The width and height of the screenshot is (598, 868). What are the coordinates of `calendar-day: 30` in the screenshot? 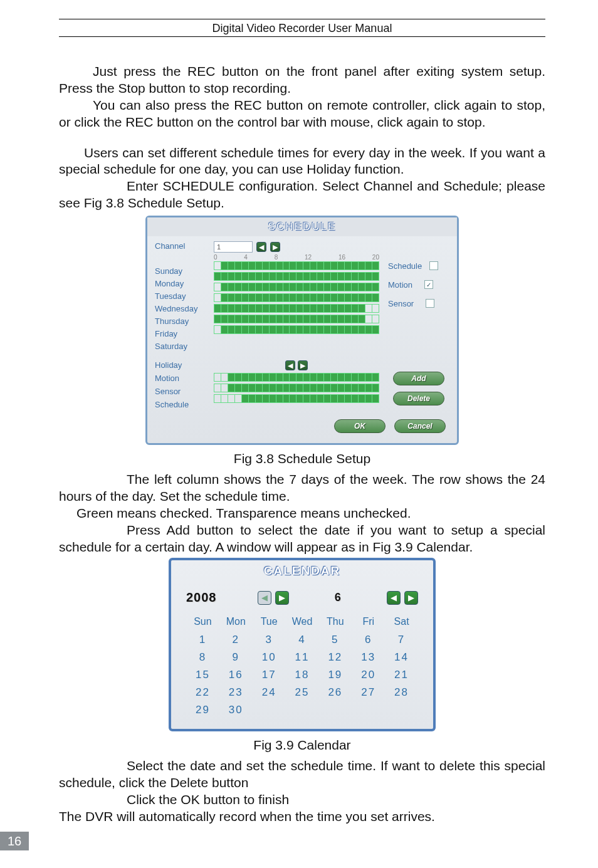 It's located at (236, 710).